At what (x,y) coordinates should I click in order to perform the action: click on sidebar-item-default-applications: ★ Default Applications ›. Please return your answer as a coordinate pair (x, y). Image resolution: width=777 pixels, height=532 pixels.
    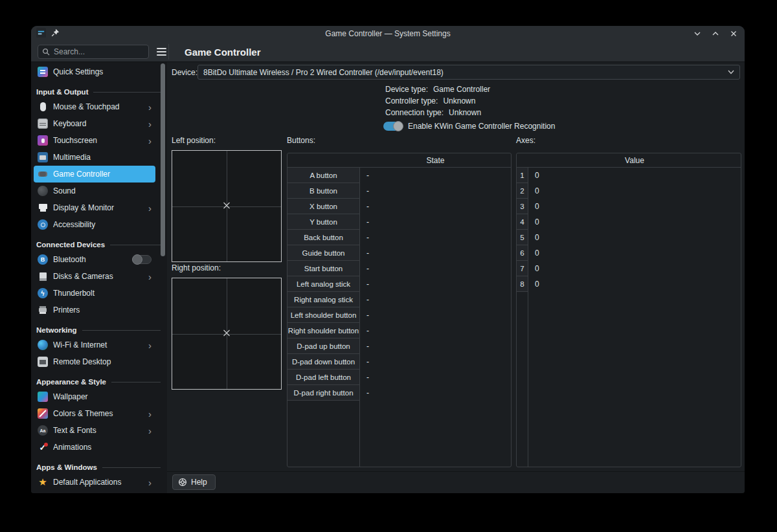
    Looking at the image, I should click on (95, 482).